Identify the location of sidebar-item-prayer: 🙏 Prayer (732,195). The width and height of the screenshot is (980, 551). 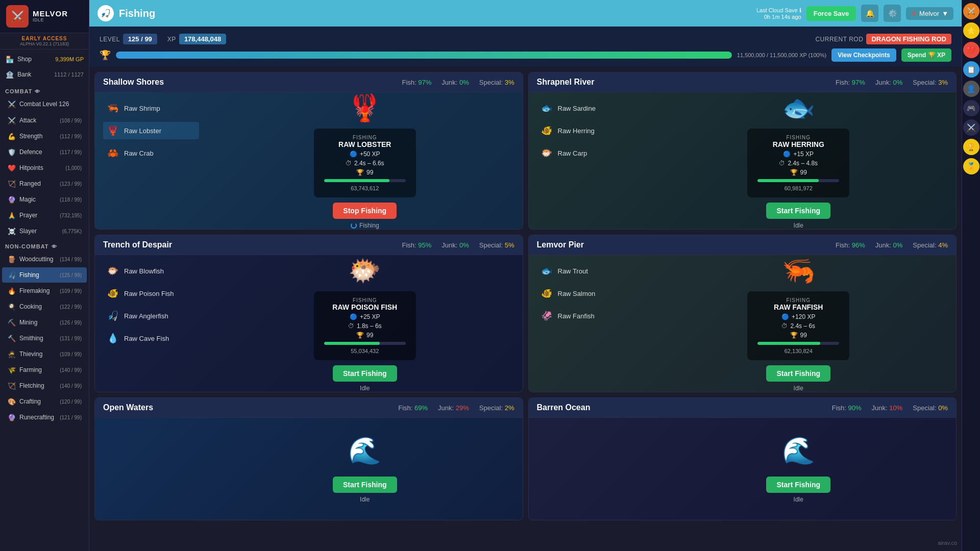
(44, 215).